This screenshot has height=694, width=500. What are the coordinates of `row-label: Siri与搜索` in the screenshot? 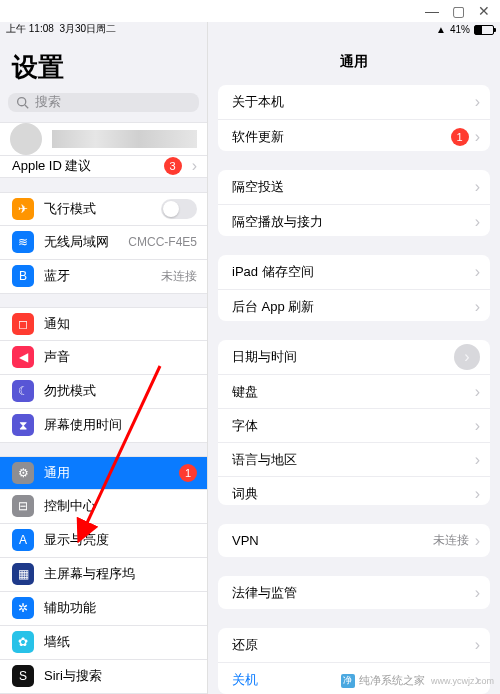 It's located at (120, 676).